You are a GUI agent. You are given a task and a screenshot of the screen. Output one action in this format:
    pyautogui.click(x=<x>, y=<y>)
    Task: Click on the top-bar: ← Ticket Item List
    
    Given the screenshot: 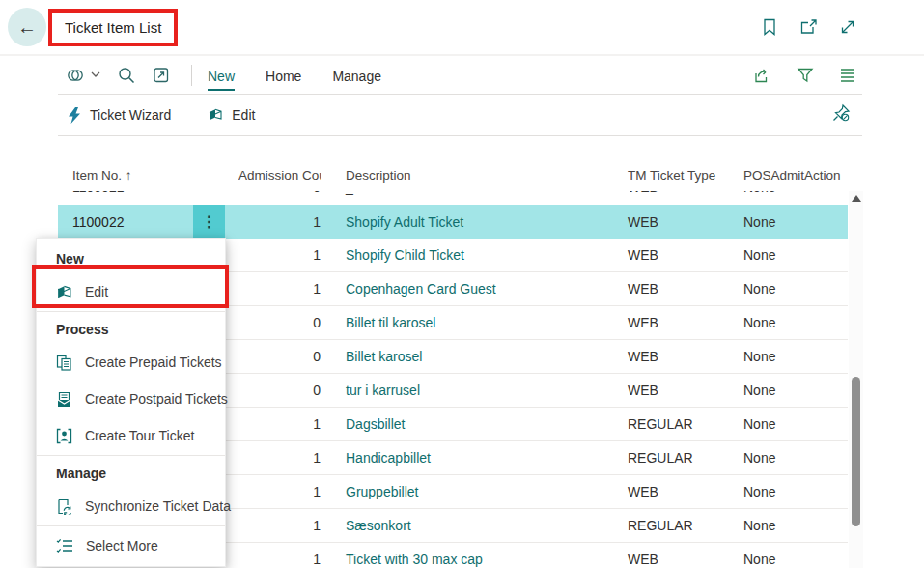 What is the action you would take?
    pyautogui.click(x=462, y=28)
    